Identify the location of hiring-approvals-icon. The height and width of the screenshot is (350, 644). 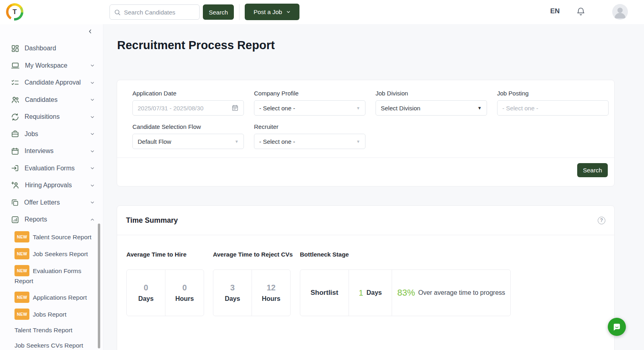
(15, 185).